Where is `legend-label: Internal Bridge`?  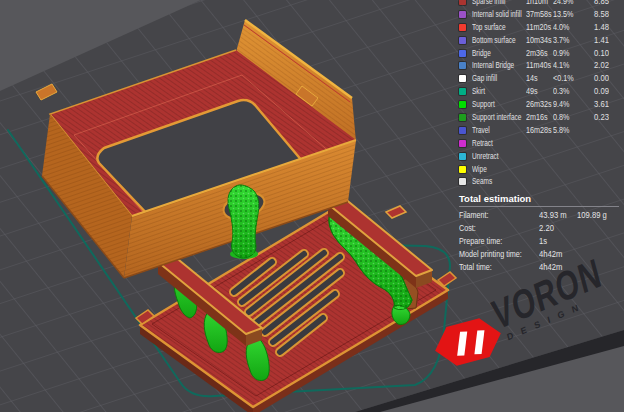
legend-label: Internal Bridge is located at coordinates (492, 66).